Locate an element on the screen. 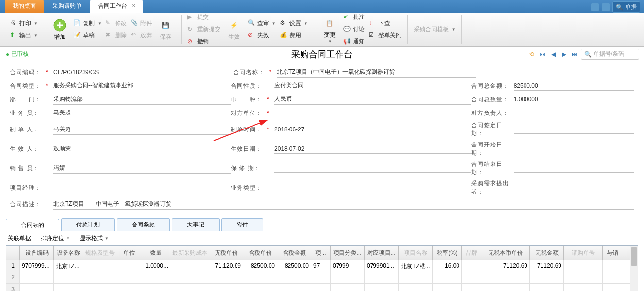 This screenshot has width=644, height=291. global-search: 🔍 单据 is located at coordinates (627, 7).